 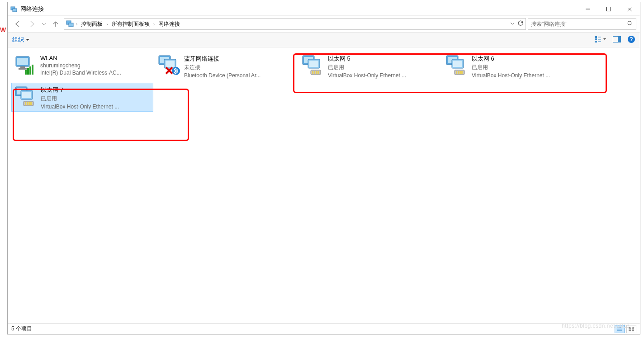 I want to click on connection-name: 蓝牙网络连接, so click(x=239, y=59).